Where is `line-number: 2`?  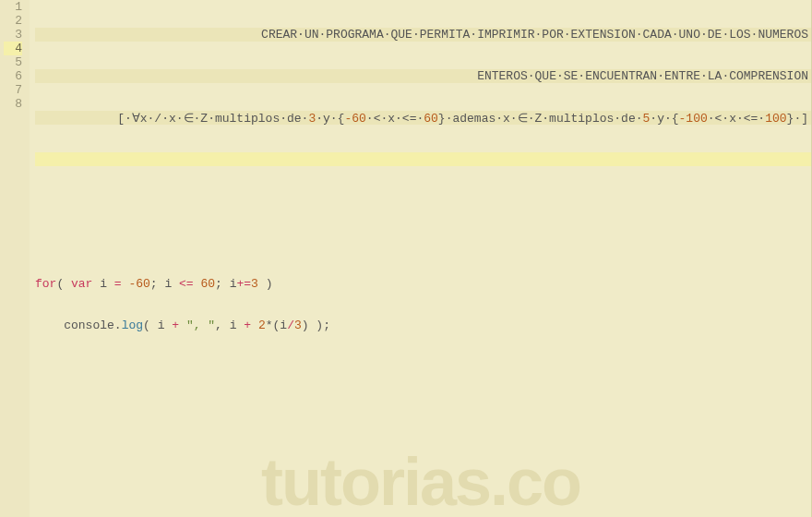
line-number: 2 is located at coordinates (13, 20).